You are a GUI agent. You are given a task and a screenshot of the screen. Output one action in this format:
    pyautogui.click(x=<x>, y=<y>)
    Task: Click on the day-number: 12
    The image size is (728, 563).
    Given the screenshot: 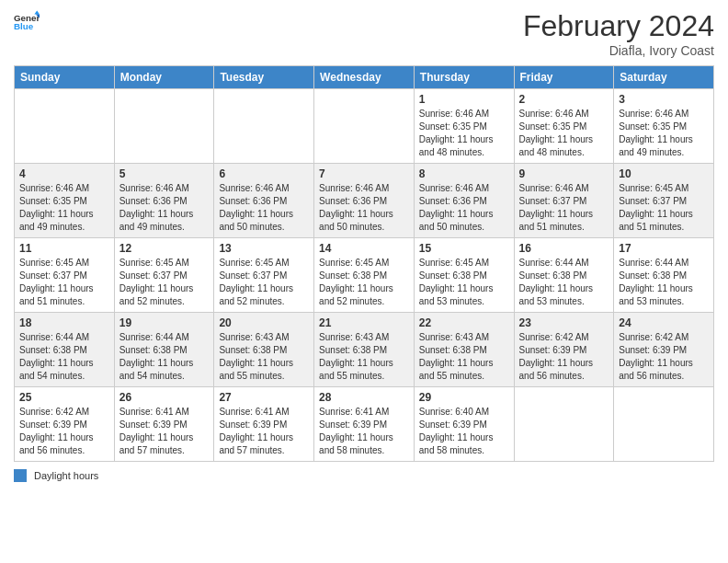 What is the action you would take?
    pyautogui.click(x=165, y=248)
    